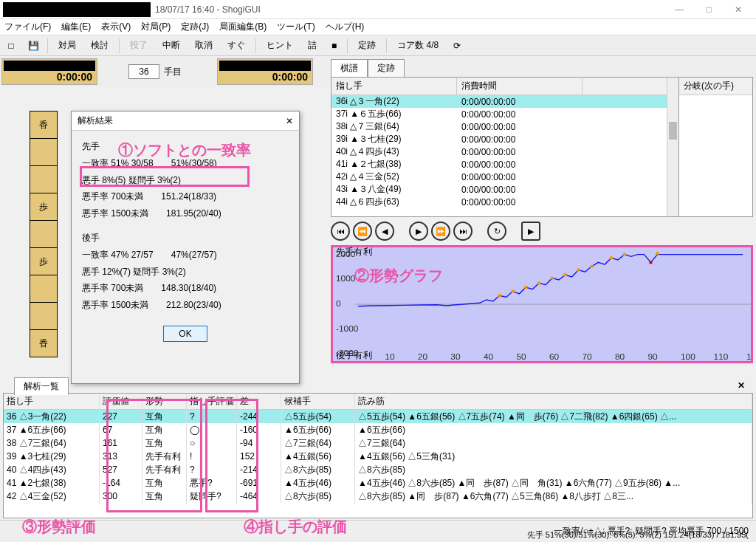 Image resolution: width=756 pixels, height=542 pixels. What do you see at coordinates (204, 46) in the screenshot?
I see `undo-button: 取消` at bounding box center [204, 46].